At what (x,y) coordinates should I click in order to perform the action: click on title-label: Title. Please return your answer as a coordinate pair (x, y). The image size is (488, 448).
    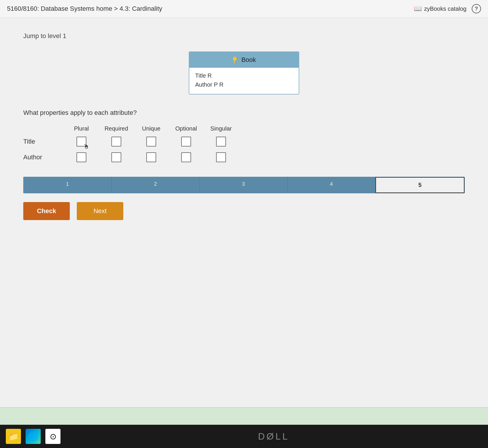
    Looking at the image, I should click on (44, 142).